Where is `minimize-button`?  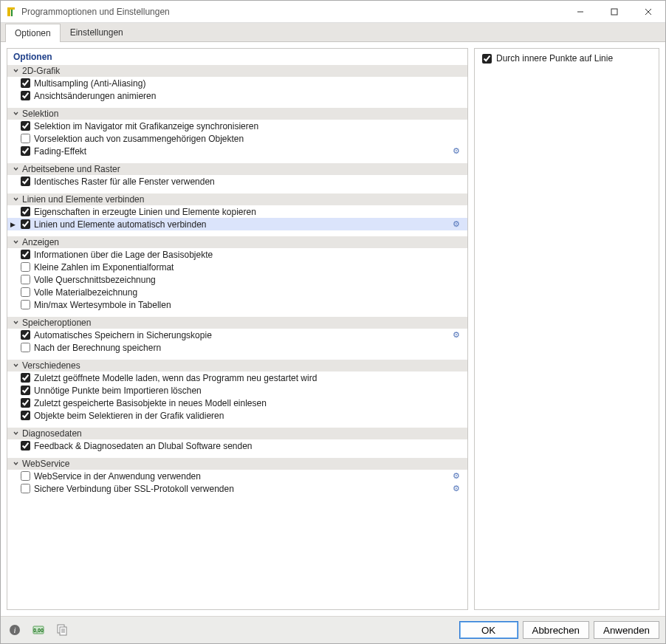 minimize-button is located at coordinates (580, 12).